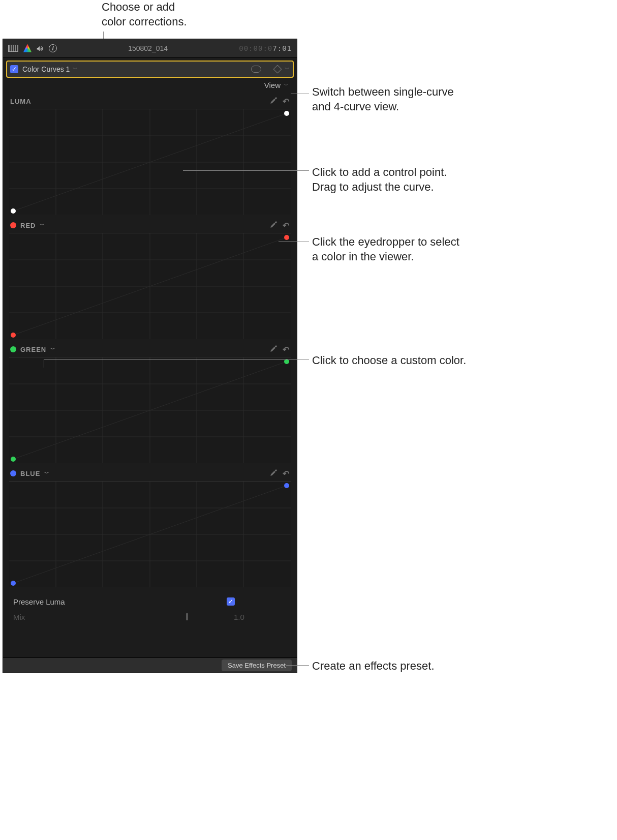 Image resolution: width=617 pixels, height=840 pixels. What do you see at coordinates (150, 277) in the screenshot?
I see `red-section: RED ﹀ ↶` at bounding box center [150, 277].